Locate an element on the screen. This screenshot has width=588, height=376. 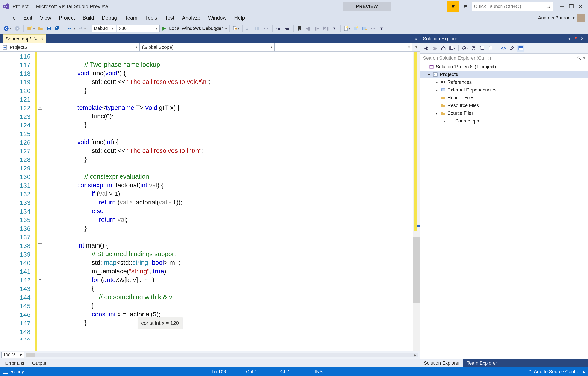
menu-build: Build is located at coordinates (88, 18).